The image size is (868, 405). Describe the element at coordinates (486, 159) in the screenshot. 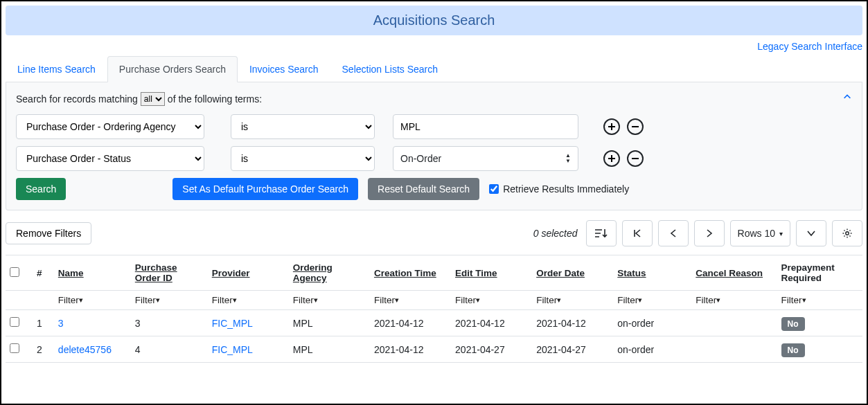

I see `criteria-value-stepper: On-Order ▲ ▼` at that location.